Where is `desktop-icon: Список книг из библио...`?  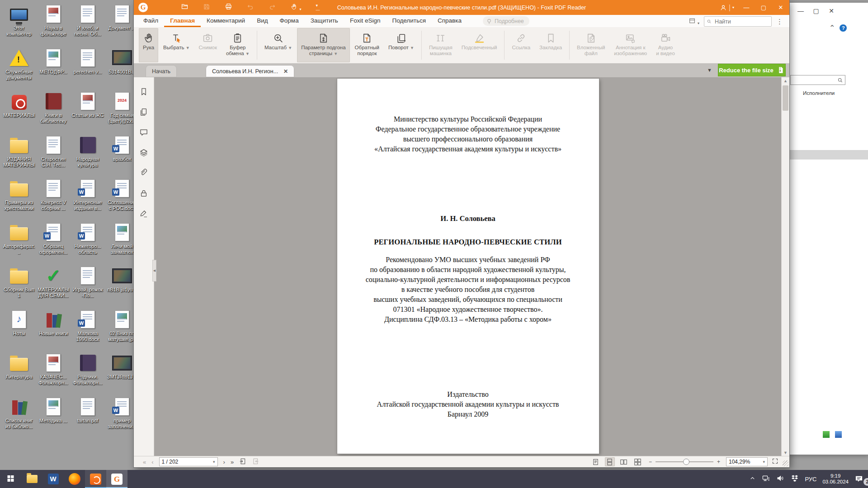 desktop-icon: Список книг из библио... is located at coordinates (19, 413).